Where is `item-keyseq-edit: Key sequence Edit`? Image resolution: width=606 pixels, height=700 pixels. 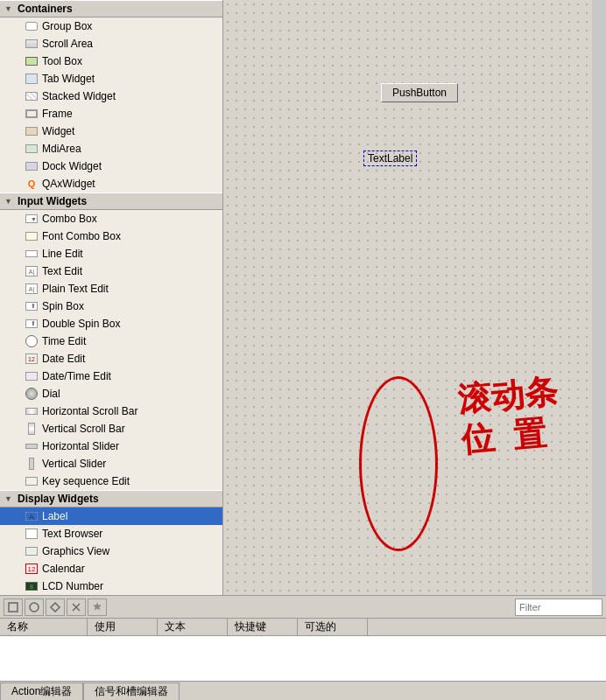 item-keyseq-edit: Key sequence Edit is located at coordinates (111, 481).